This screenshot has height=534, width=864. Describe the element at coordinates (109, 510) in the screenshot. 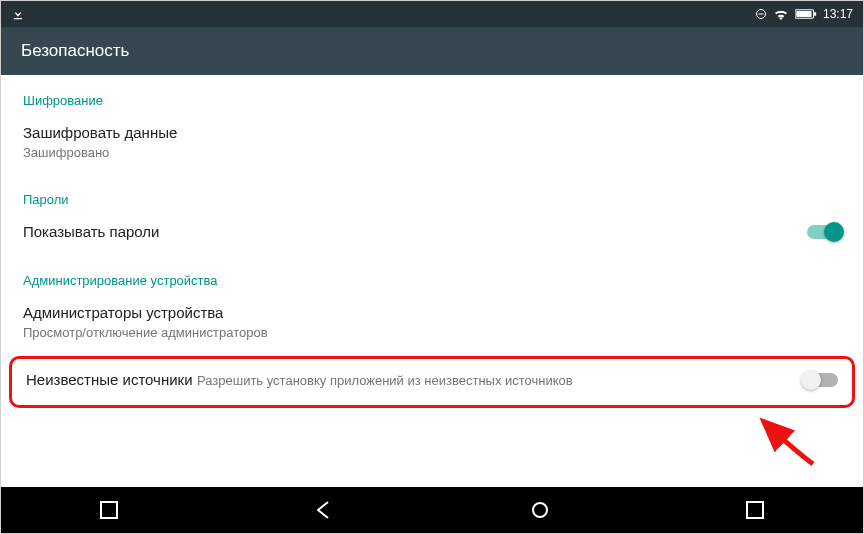

I see `nav-recent-button` at that location.